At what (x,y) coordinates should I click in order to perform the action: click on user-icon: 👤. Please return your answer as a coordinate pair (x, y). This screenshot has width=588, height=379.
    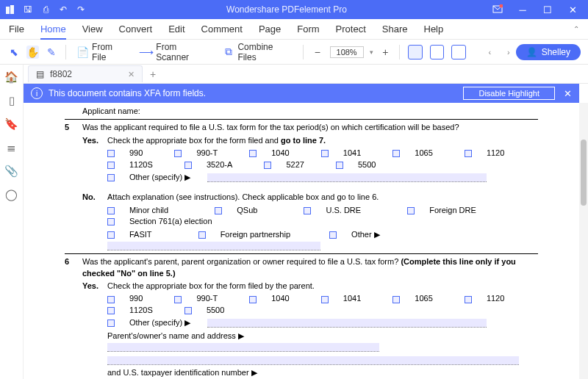
    Looking at the image, I should click on (532, 52).